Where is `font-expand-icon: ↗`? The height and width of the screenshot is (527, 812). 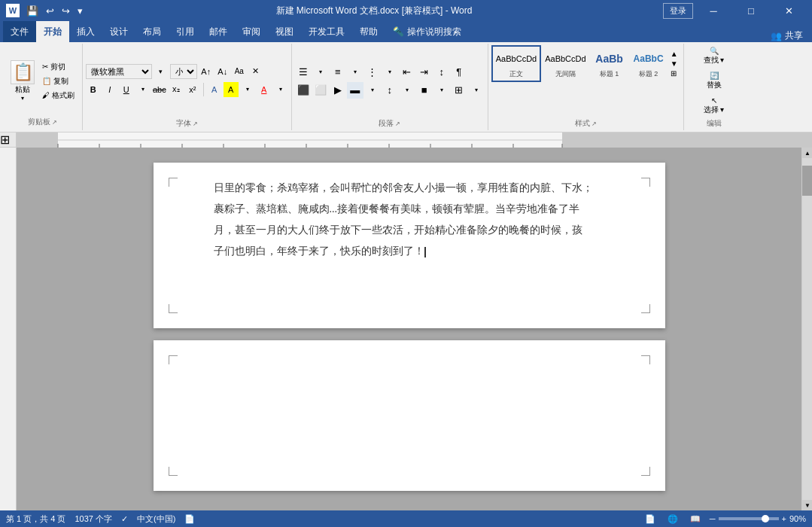
font-expand-icon: ↗ is located at coordinates (196, 123).